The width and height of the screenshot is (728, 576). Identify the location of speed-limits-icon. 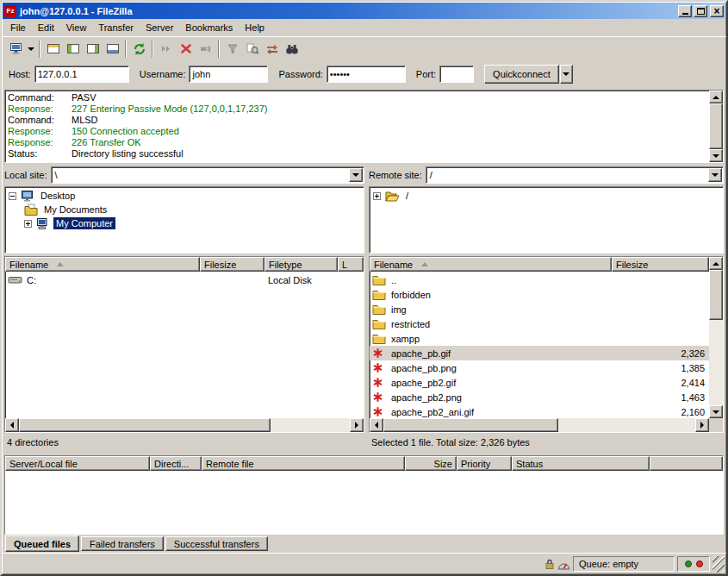
(563, 564).